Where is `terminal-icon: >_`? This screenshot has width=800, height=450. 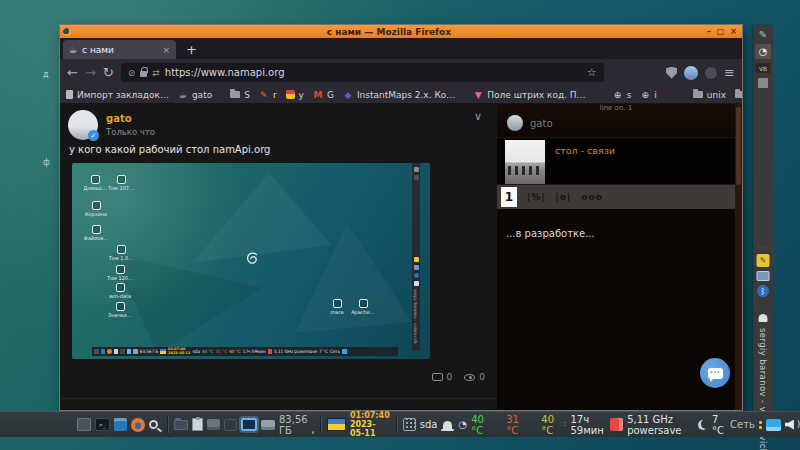 terminal-icon: >_ is located at coordinates (102, 424).